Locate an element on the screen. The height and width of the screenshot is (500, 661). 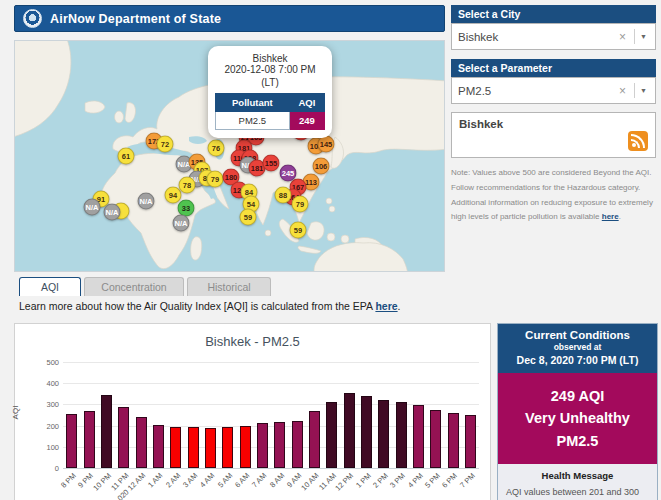
x-tick-label: 12 PM is located at coordinates (345, 482).